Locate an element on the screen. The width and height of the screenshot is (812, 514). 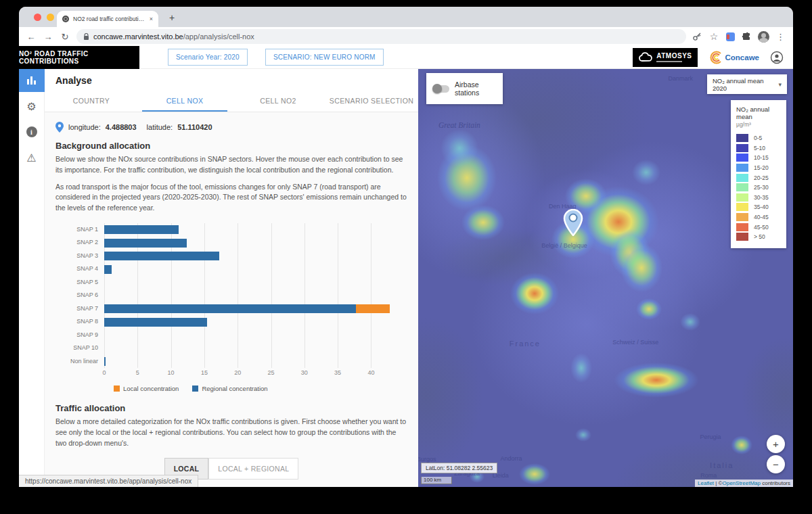
category-label: SNAP 3 is located at coordinates (80, 256).